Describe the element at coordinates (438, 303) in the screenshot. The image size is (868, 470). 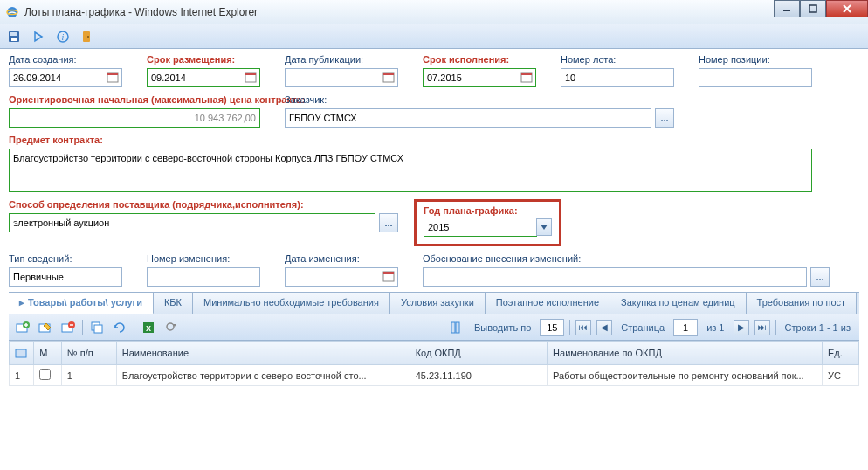
I see `tab-purchase-conditions: Условия закупки` at that location.